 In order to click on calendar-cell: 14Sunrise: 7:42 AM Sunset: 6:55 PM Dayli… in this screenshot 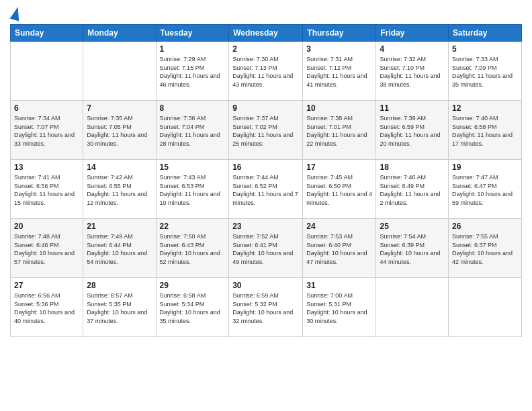, I will do `click(120, 189)`.